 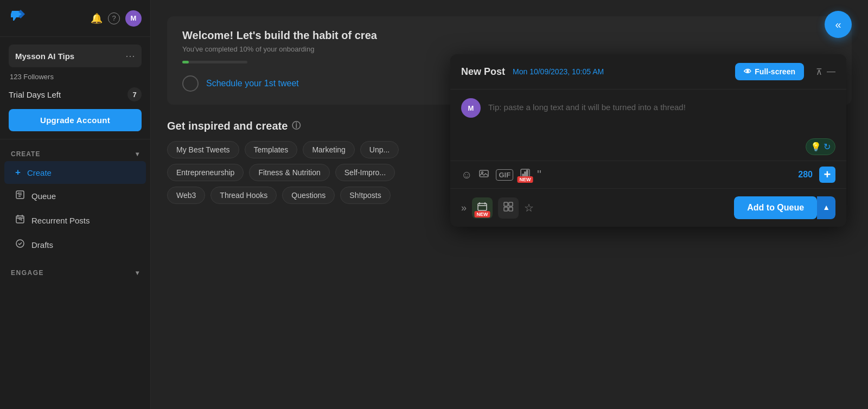 I want to click on engage-label-text: ENGAGE, so click(x=27, y=273).